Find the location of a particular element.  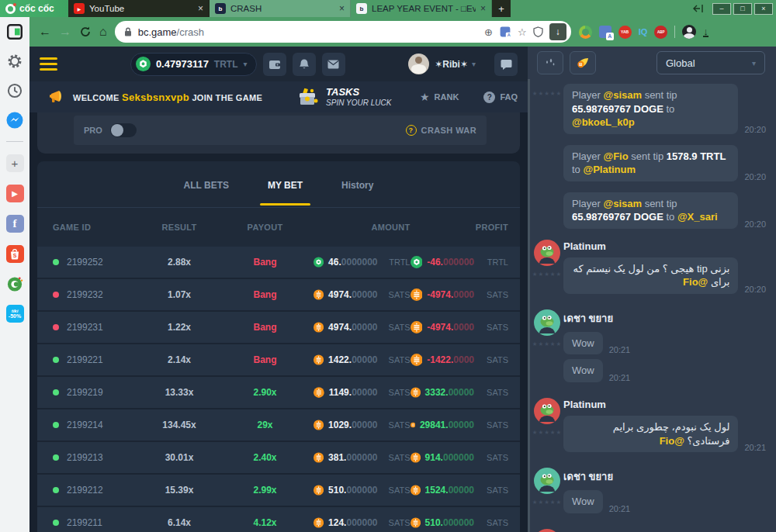

status-dot is located at coordinates (56, 523).